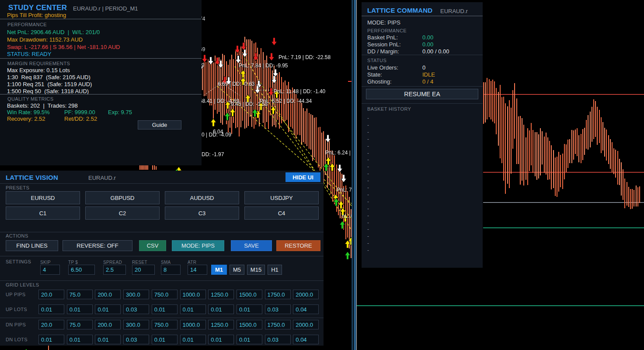 The width and height of the screenshot is (644, 350). Describe the element at coordinates (48, 91) in the screenshot. I see `margin-row: 1:500 Req 50 (Safe: 1318 AUD)` at that location.